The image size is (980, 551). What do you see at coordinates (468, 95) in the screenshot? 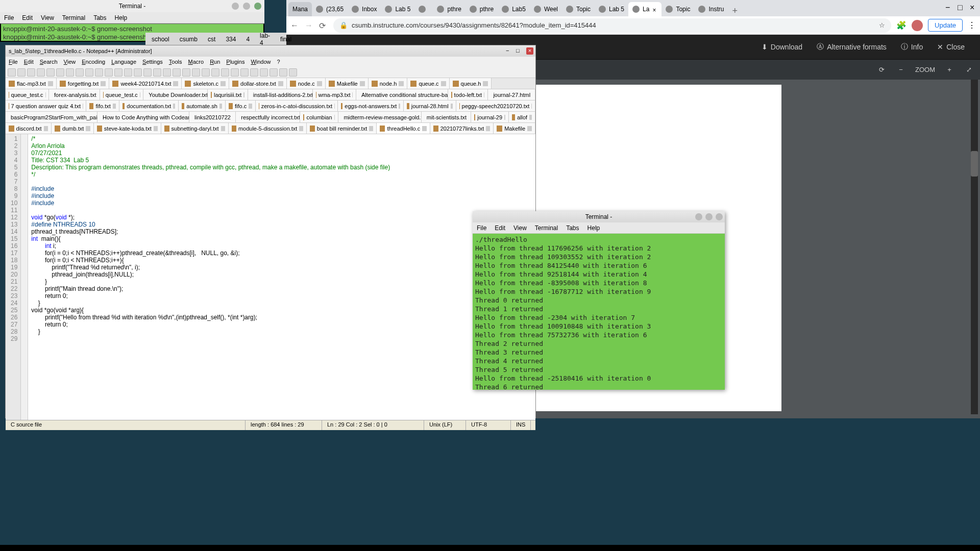
I see `editor-tab: todo-left.txt` at bounding box center [468, 95].